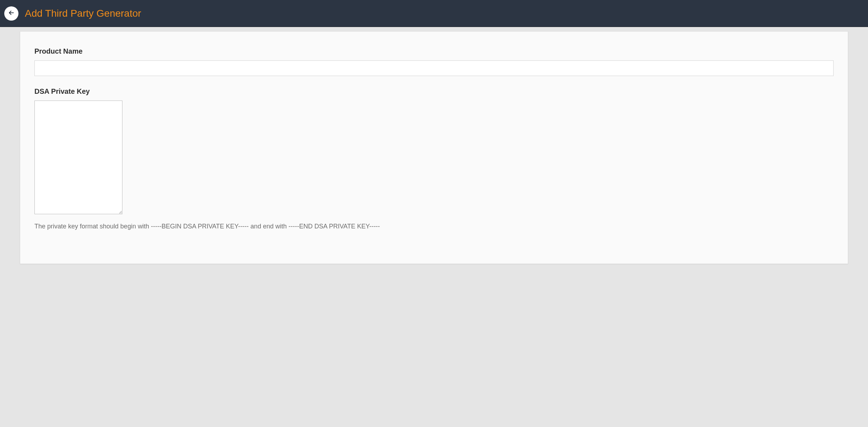 The height and width of the screenshot is (427, 868). I want to click on dsa-private-key-help: The private key format should begin with…, so click(434, 227).